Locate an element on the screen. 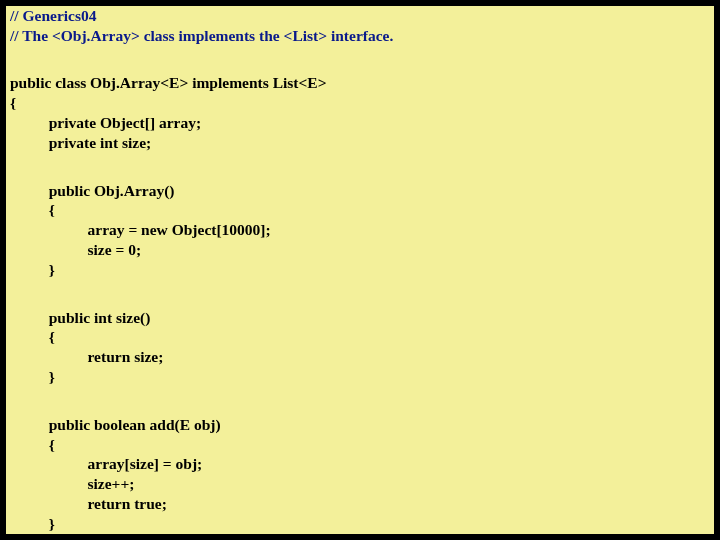 The height and width of the screenshot is (540, 720). comment-line-2: // The <Obj.Array> class implements the … is located at coordinates (202, 36).